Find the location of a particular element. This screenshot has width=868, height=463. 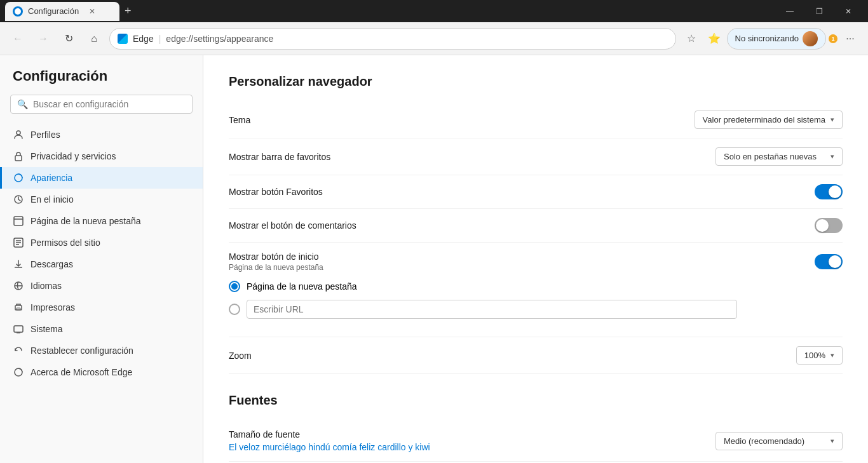

back-button: ← is located at coordinates (18, 39).